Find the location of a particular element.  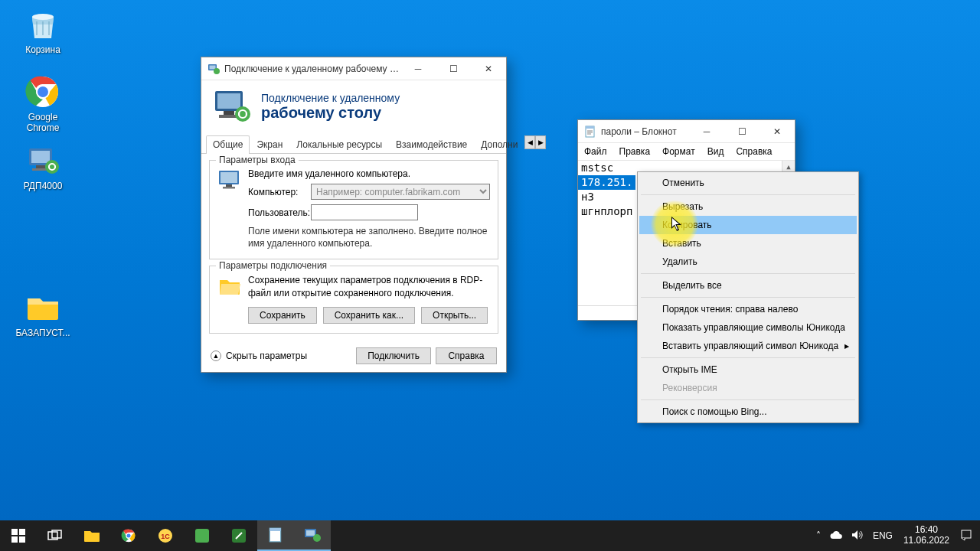

rdp-titlebar: Подключение к удаленному рабочему с... ─… is located at coordinates (354, 69).